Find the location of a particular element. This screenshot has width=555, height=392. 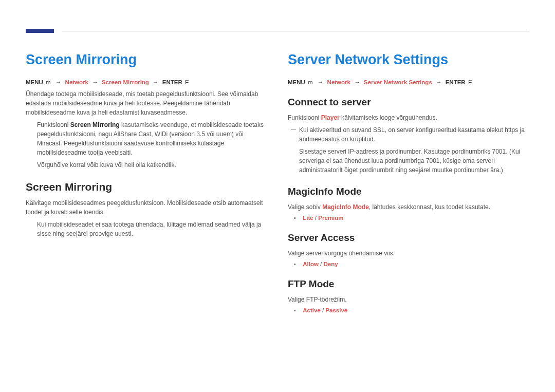

connect-post: käivitamiseks looge võrguühendus. is located at coordinates (388, 118).